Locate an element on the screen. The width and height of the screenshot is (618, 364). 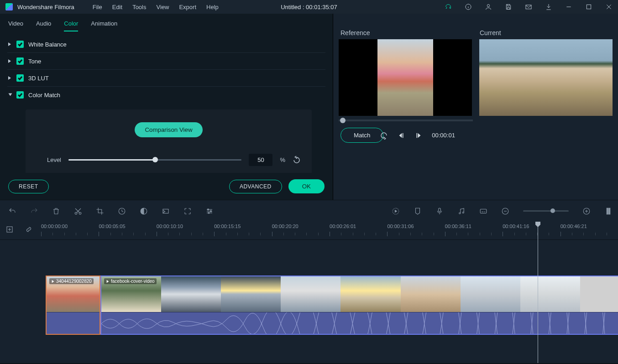
preview-timecode: 00:00:01 is located at coordinates (444, 135).